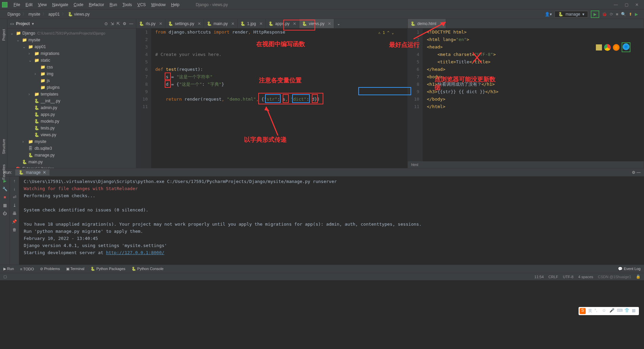  What do you see at coordinates (72, 128) in the screenshot?
I see `tree-node: 🐍tests.py` at bounding box center [72, 128].